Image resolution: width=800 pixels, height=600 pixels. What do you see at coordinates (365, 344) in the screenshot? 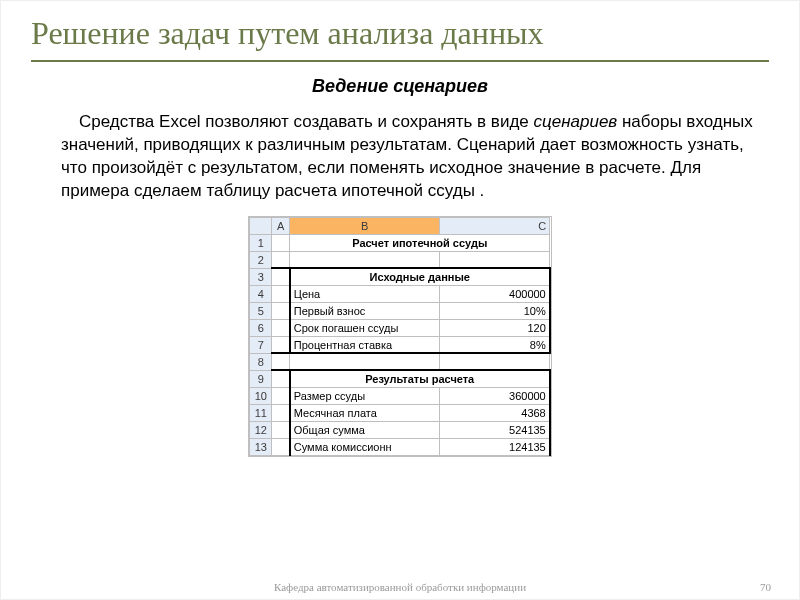
I see `cell-label: Процентная ставка` at bounding box center [365, 344].